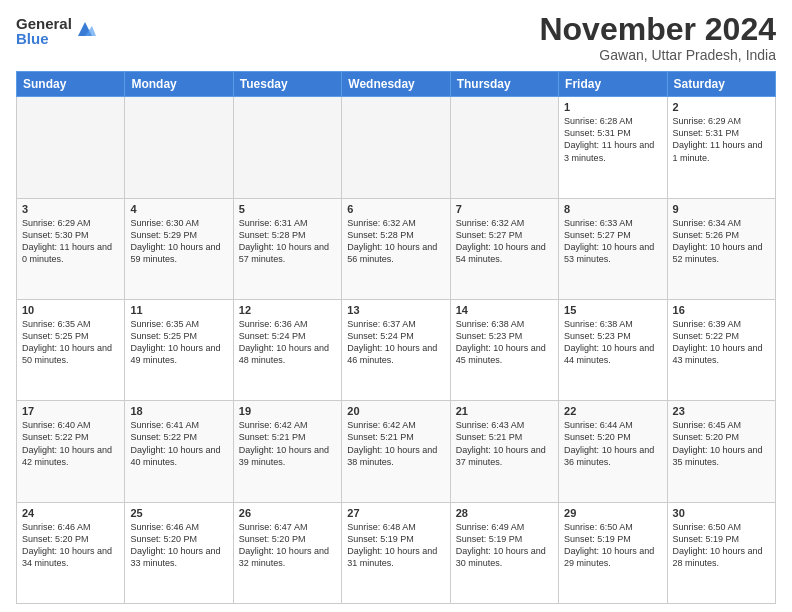  I want to click on calendar-weekday-header: Sunday, so click(71, 84).